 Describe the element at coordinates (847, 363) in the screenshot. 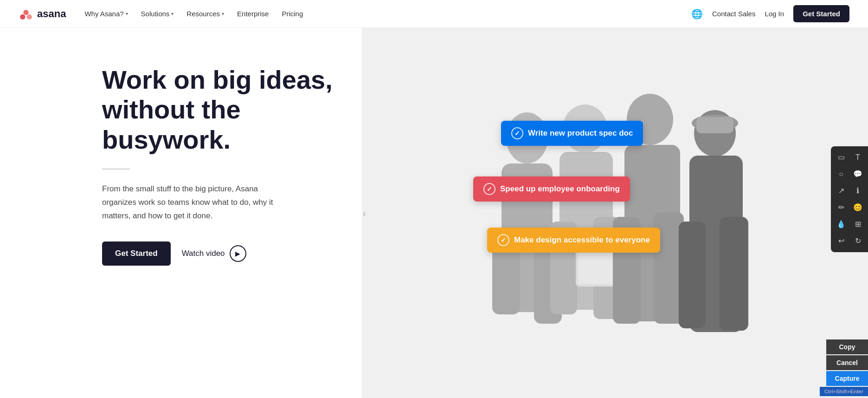

I see `cancel-button: Cancel` at that location.